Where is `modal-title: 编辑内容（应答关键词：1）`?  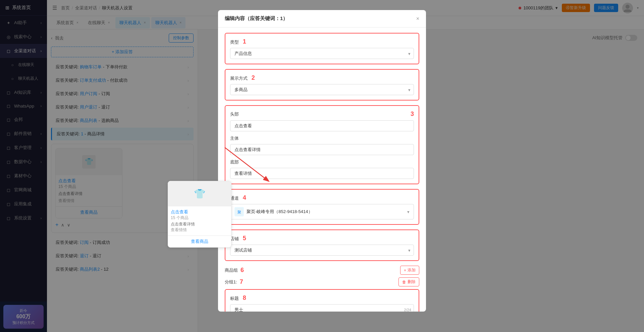
modal-title: 编辑内容（应答关键词：1） is located at coordinates (256, 19).